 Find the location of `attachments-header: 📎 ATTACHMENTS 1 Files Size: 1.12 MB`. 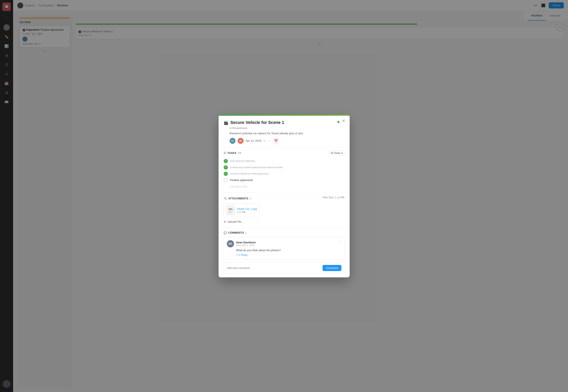

attachments-header: 📎 ATTACHMENTS 1 Files Size: 1.12 MB is located at coordinates (284, 198).